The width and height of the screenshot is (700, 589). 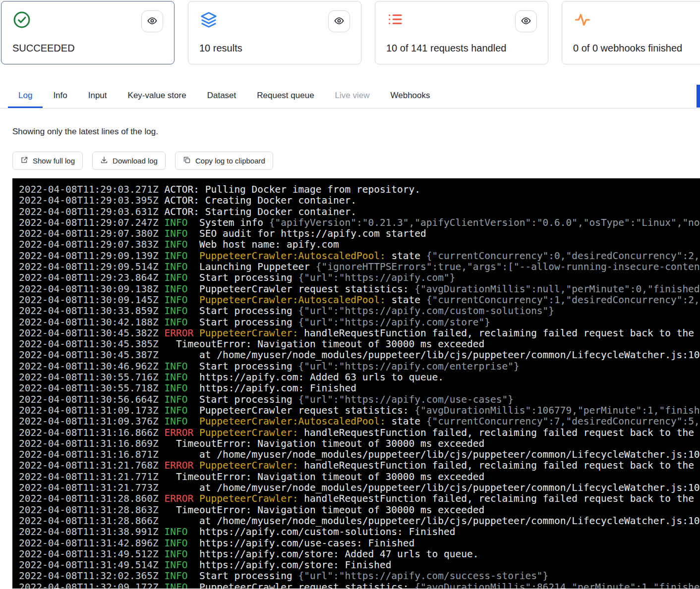 What do you see at coordinates (286, 96) in the screenshot?
I see `tab-request-queue: Request queue` at bounding box center [286, 96].